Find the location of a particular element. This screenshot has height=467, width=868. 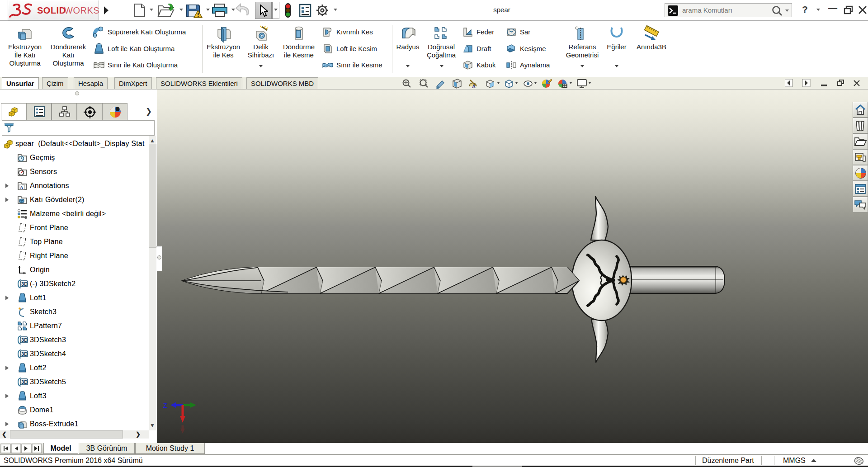

svg-text: SOLID is located at coordinates (52, 10).